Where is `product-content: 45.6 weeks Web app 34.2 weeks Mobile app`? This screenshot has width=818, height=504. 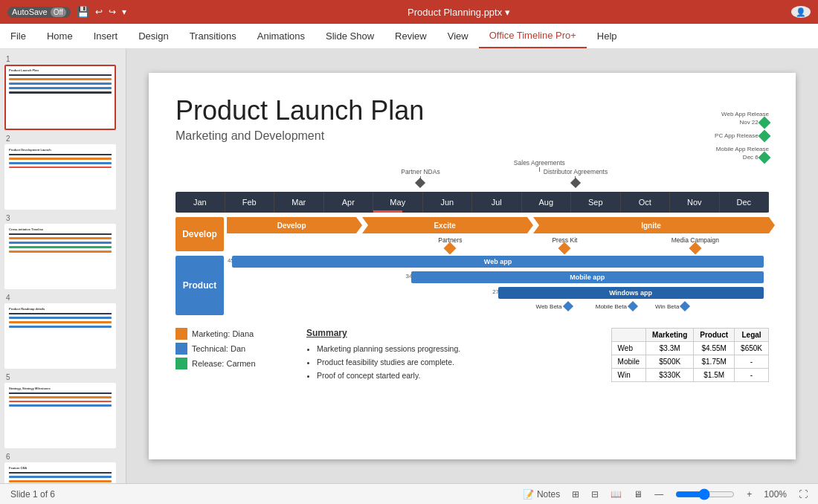
product-content: 45.6 weeks Web app 34.2 weeks Mobile app is located at coordinates (498, 287).